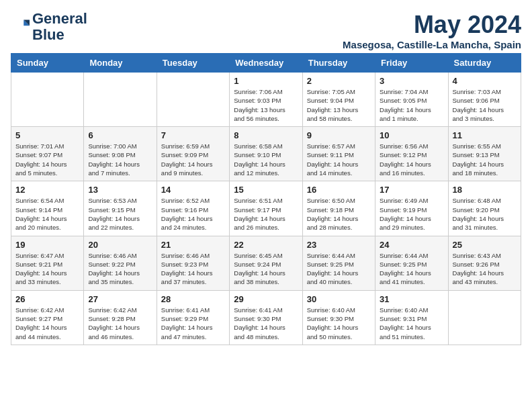  Describe the element at coordinates (411, 136) in the screenshot. I see `day-number: 10` at that location.